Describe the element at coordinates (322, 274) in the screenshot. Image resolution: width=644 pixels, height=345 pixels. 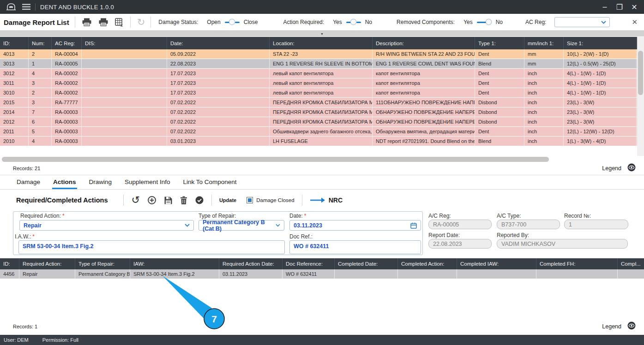
I see `table-row: 4456RepairPermanent Category B (...SRM 5…` at that location.